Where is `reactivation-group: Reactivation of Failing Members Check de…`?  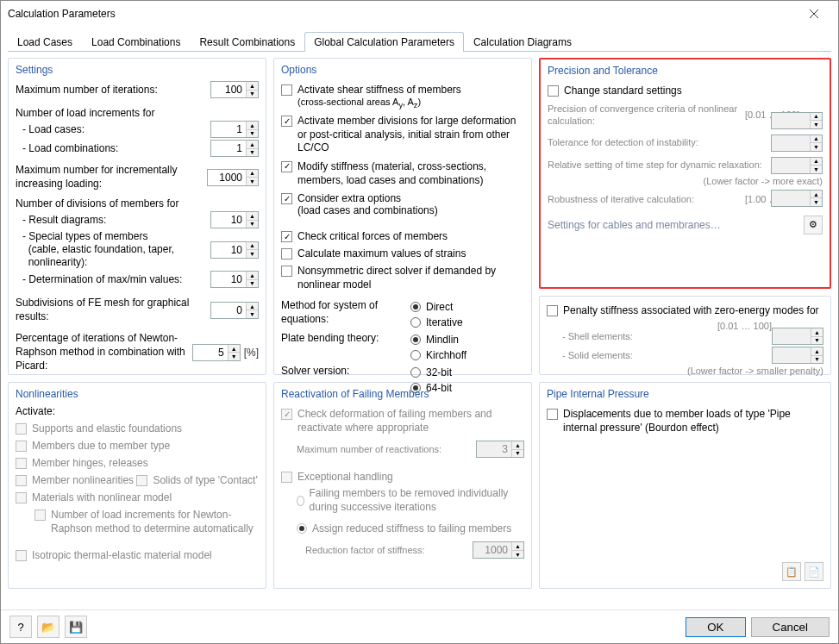 reactivation-group: Reactivation of Failing Members Check de… is located at coordinates (403, 485).